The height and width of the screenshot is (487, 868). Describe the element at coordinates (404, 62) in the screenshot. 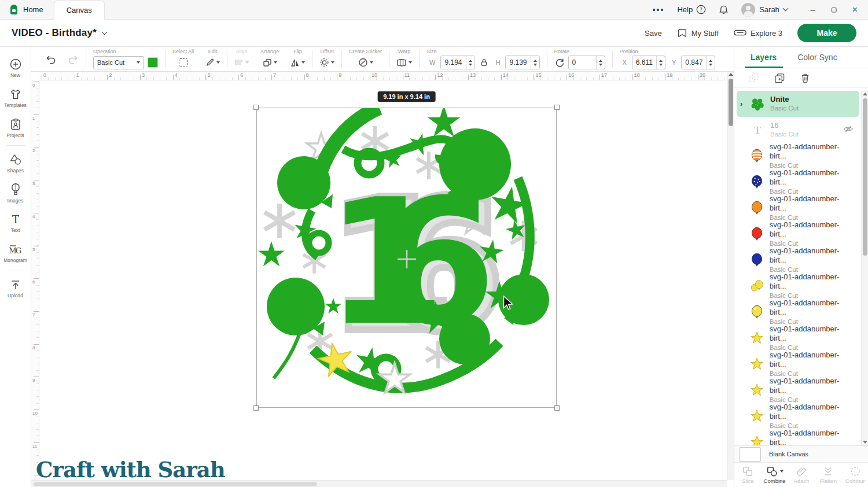

I see `warp-button` at that location.